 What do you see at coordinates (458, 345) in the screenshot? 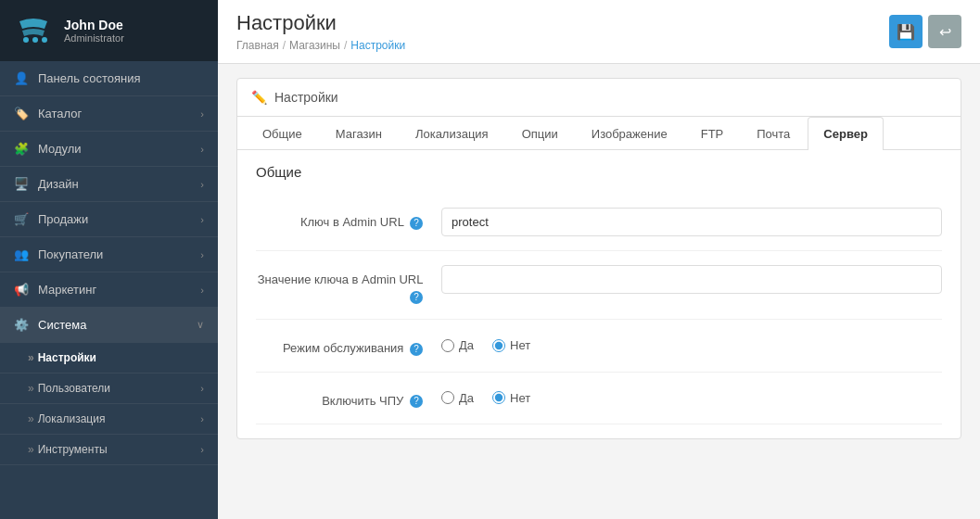
I see `radio-maintenance-yes: Да` at bounding box center [458, 345].